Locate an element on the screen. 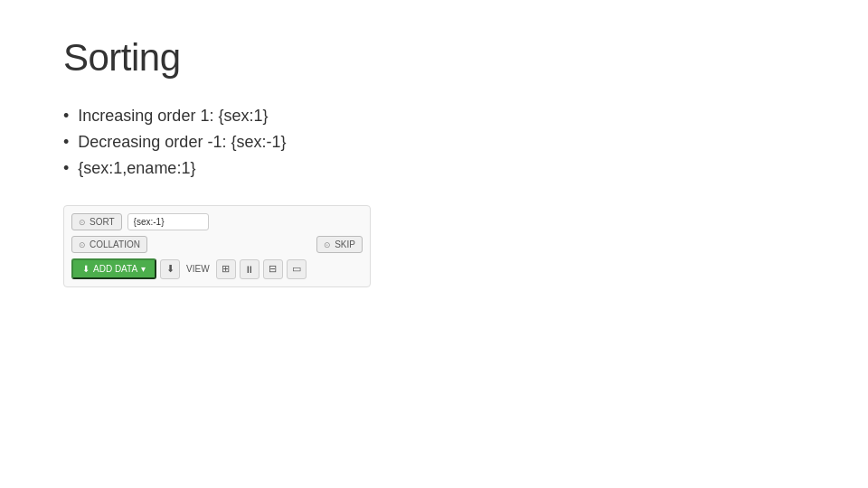 This screenshot has height=488, width=868. collation-button: ⊙ COLLATION is located at coordinates (109, 244).